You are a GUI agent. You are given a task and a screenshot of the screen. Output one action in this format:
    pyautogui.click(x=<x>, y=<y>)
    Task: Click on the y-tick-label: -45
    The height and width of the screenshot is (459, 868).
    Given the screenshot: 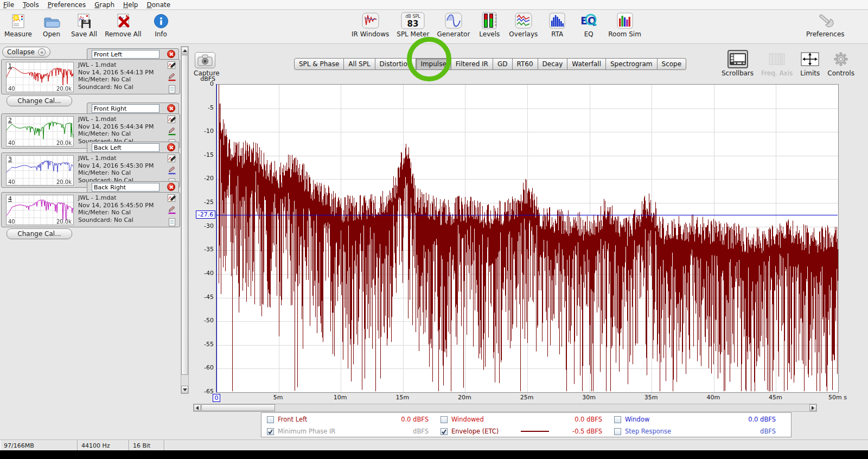 What is the action you would take?
    pyautogui.click(x=205, y=297)
    